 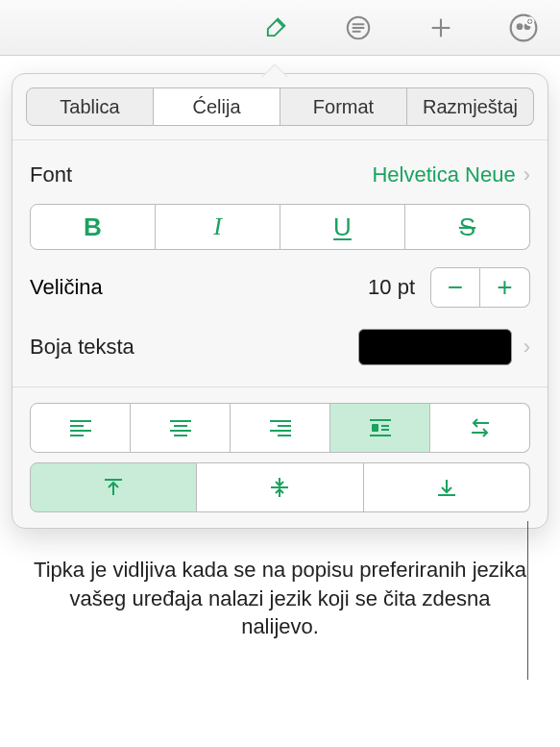 I want to click on text-color-label: Boja teksta, so click(x=188, y=347).